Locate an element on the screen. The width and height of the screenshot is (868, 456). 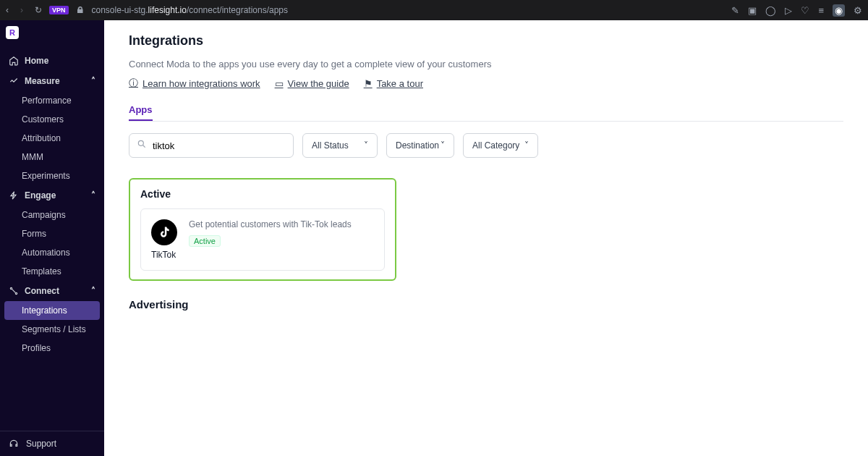
connect-icon is located at coordinates (14, 291).